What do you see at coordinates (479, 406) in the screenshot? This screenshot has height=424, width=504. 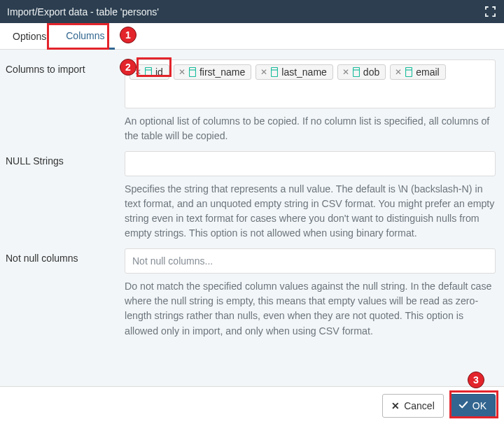 I see `ok-label: OK` at bounding box center [479, 406].